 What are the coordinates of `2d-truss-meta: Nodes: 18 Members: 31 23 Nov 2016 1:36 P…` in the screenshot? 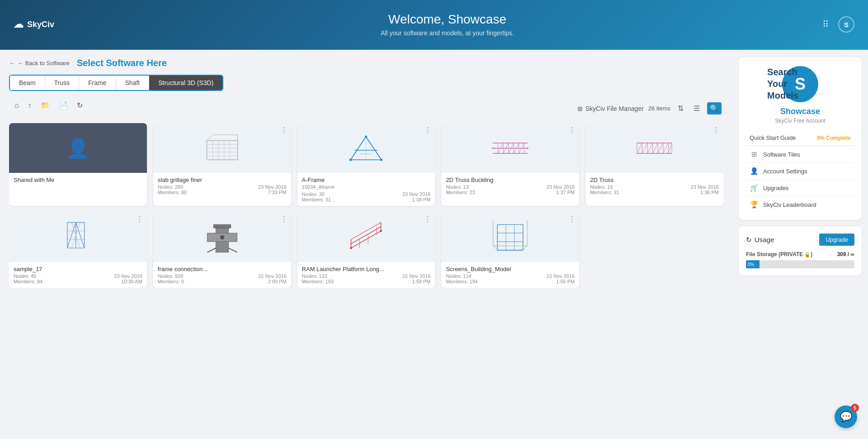 It's located at (655, 190).